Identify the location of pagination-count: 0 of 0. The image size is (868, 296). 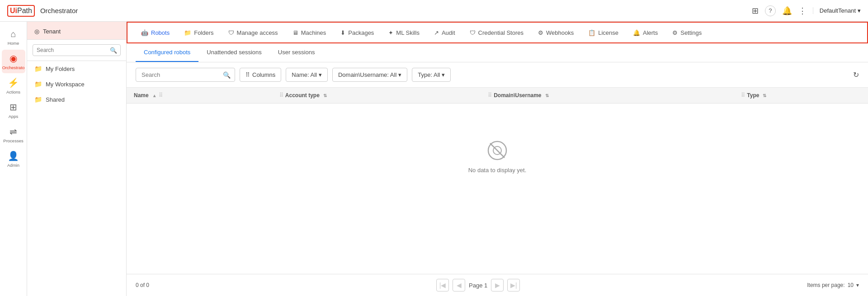
(142, 285).